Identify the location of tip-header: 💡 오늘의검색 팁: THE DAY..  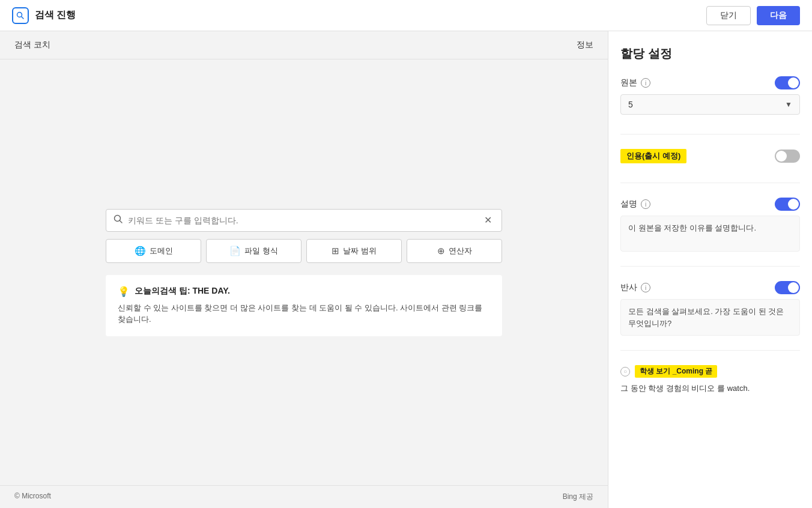
(304, 292).